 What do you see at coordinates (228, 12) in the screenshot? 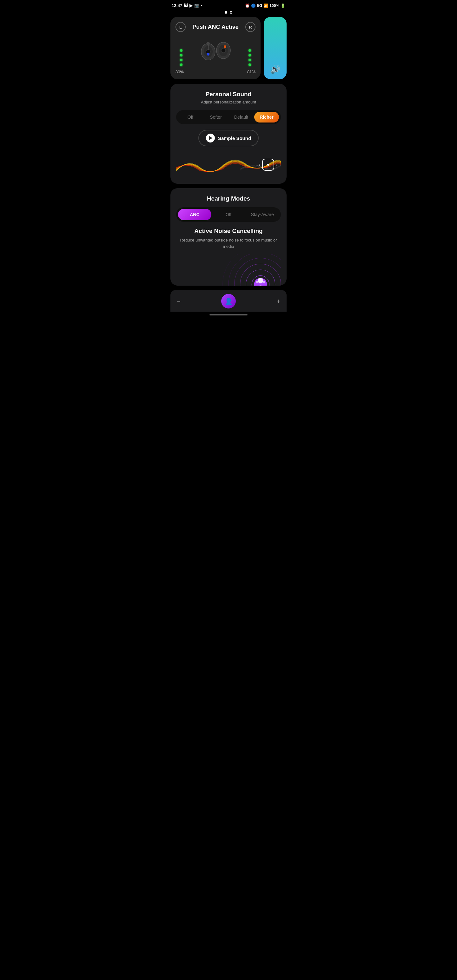
I see `page-dots` at bounding box center [228, 12].